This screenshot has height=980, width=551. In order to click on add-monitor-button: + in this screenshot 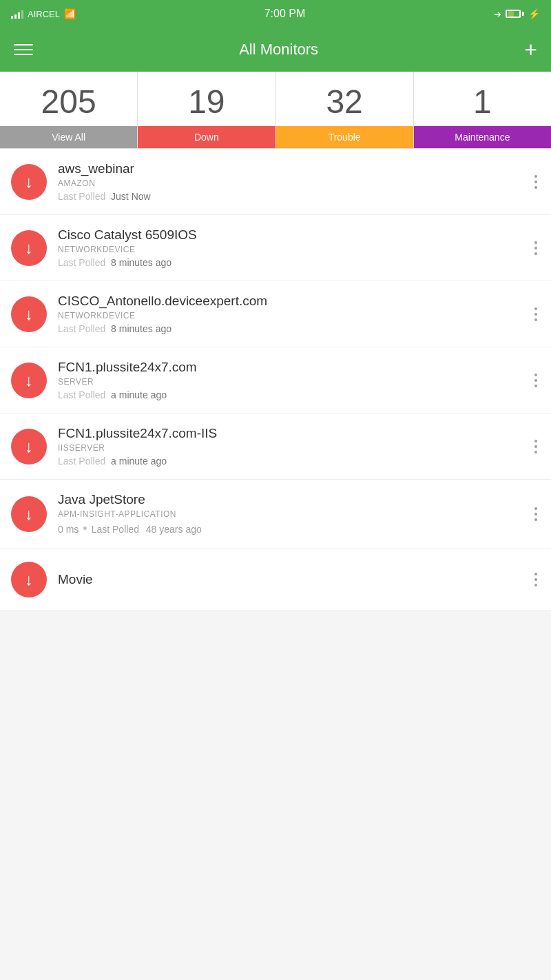, I will do `click(530, 50)`.